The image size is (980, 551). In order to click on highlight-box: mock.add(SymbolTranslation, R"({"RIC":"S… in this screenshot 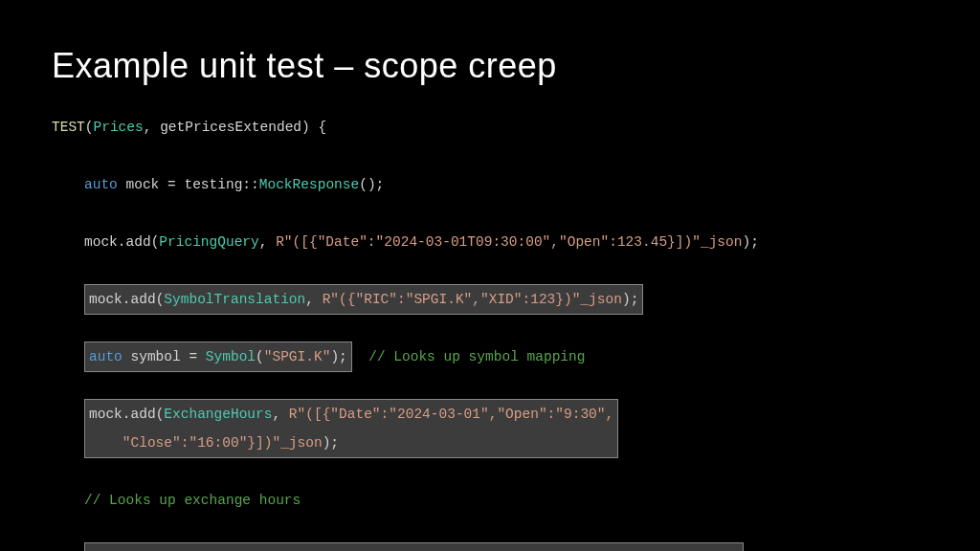, I will do `click(364, 299)`.